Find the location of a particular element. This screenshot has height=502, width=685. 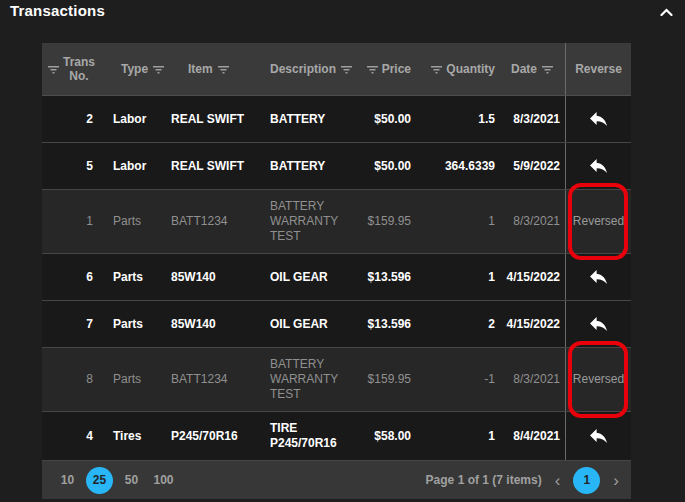

table-row: 7 Parts 85W140 OIL GEAR $13.596 2 4/15/2… is located at coordinates (336, 324).